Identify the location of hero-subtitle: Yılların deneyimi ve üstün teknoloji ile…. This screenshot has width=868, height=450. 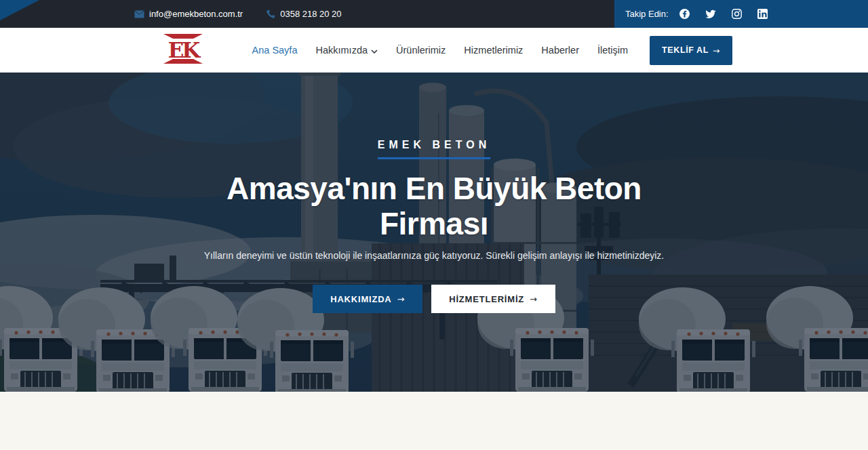
(434, 255).